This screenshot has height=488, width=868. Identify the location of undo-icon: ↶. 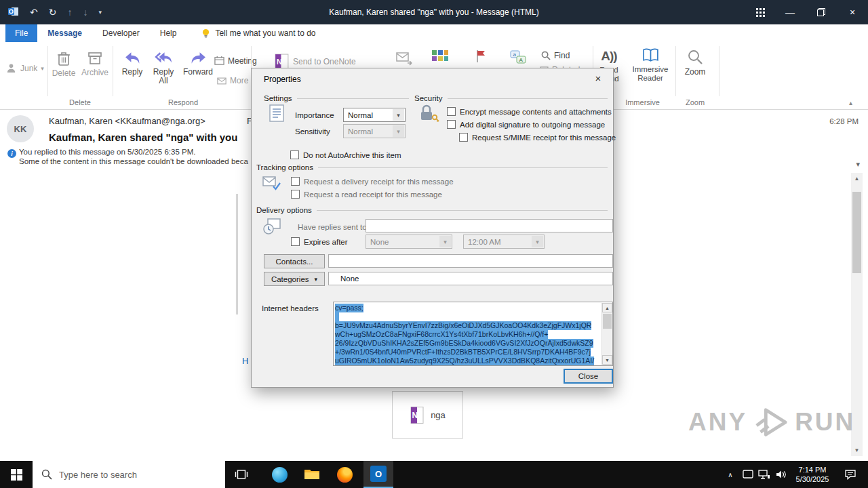
(34, 12).